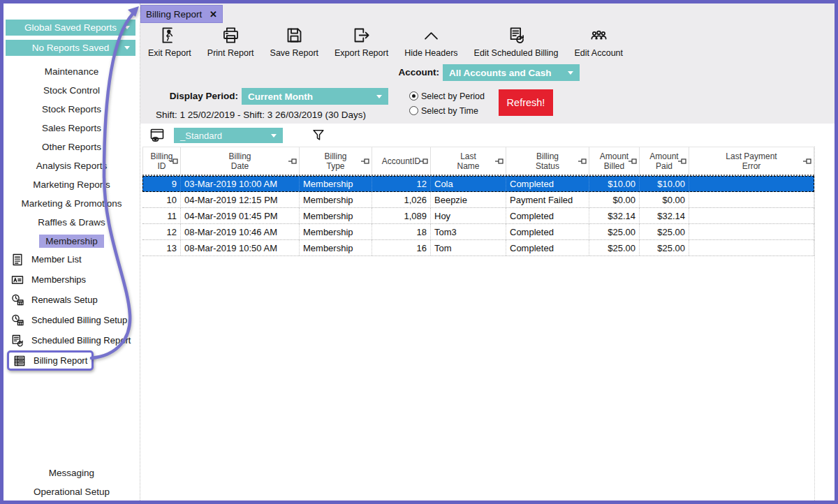  Describe the element at coordinates (335, 166) in the screenshot. I see `column-header-label: Type` at that location.